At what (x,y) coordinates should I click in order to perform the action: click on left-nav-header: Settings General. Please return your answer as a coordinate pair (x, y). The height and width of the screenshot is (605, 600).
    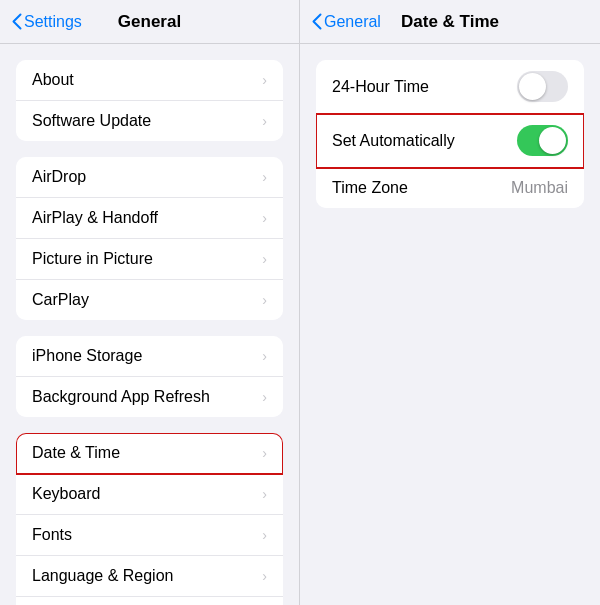
    Looking at the image, I should click on (150, 22).